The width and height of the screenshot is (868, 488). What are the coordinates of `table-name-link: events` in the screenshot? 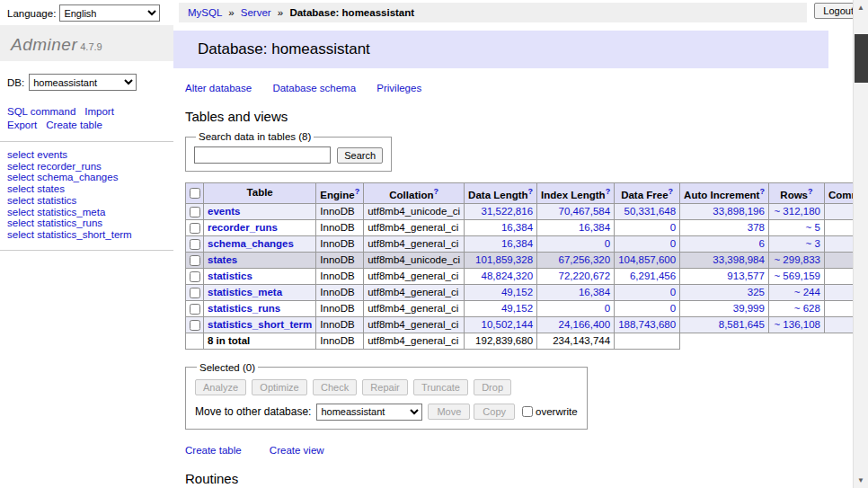 It's located at (224, 211).